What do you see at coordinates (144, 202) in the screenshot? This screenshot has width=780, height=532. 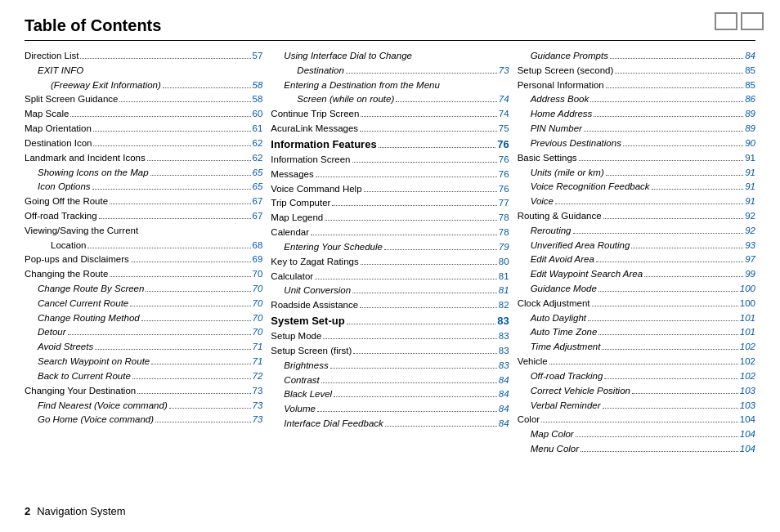 I see `toc-entry: Going Off the Route67` at bounding box center [144, 202].